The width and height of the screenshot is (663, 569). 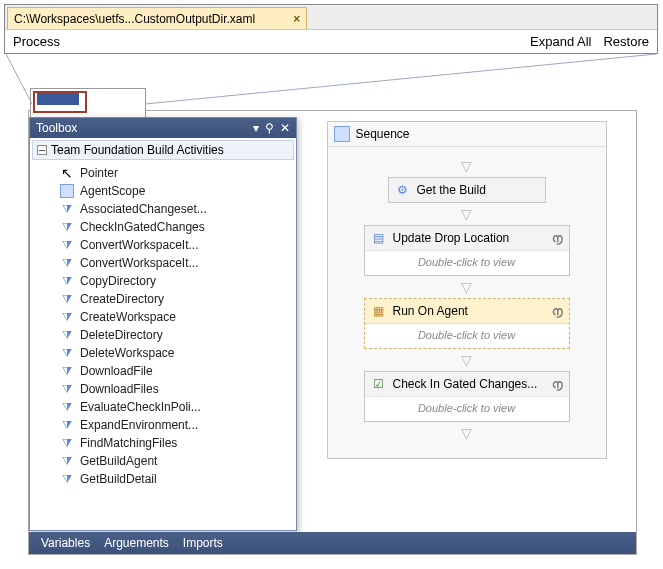 I want to click on toolbox-item: CreateWorkspace, so click(x=163, y=317).